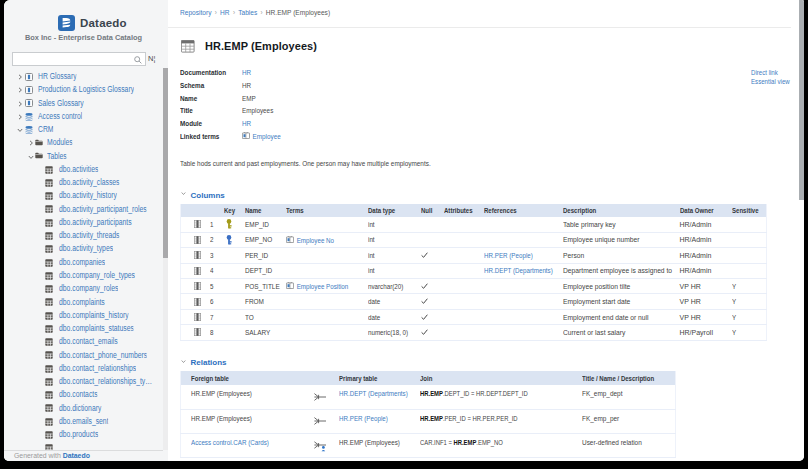 Image resolution: width=808 pixels, height=469 pixels. I want to click on tree-item: Production & Logistics Glossary, so click(84, 90).